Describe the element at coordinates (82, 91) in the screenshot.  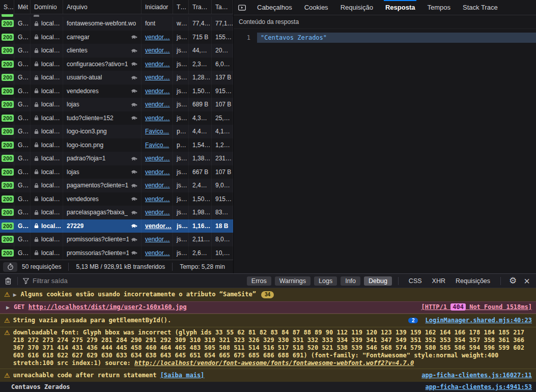
I see `file-name: vendedores` at that location.